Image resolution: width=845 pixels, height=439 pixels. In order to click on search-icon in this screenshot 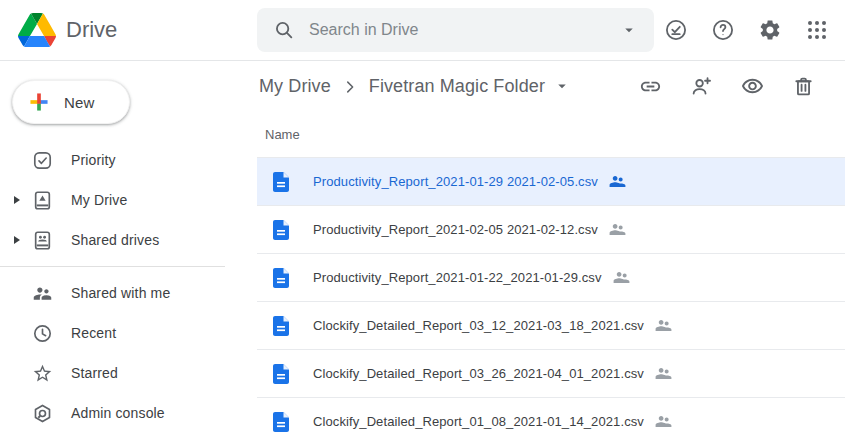, I will do `click(284, 30)`.